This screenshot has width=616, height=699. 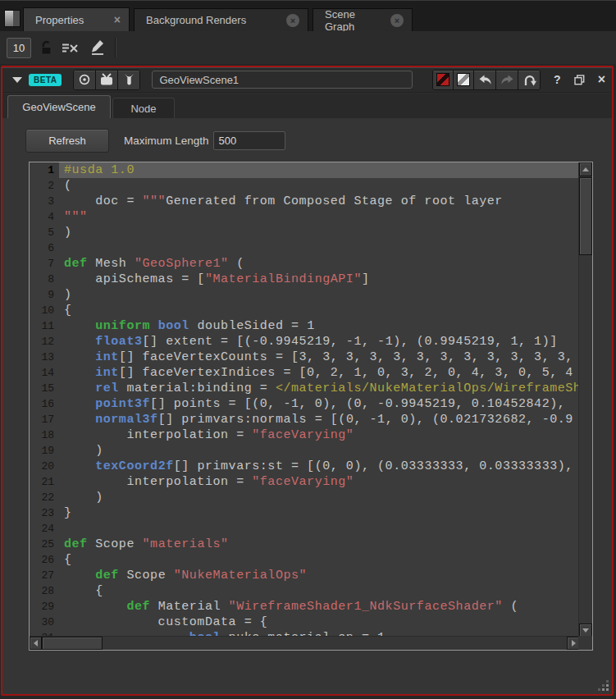 What do you see at coordinates (46, 48) in the screenshot?
I see `lock-open-icon` at bounding box center [46, 48].